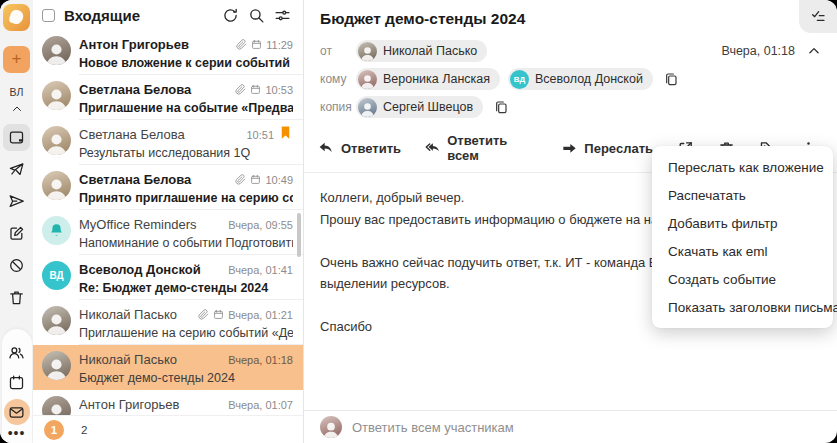  Describe the element at coordinates (186, 153) in the screenshot. I see `email-subject: Результаты исследования 1Q` at that location.